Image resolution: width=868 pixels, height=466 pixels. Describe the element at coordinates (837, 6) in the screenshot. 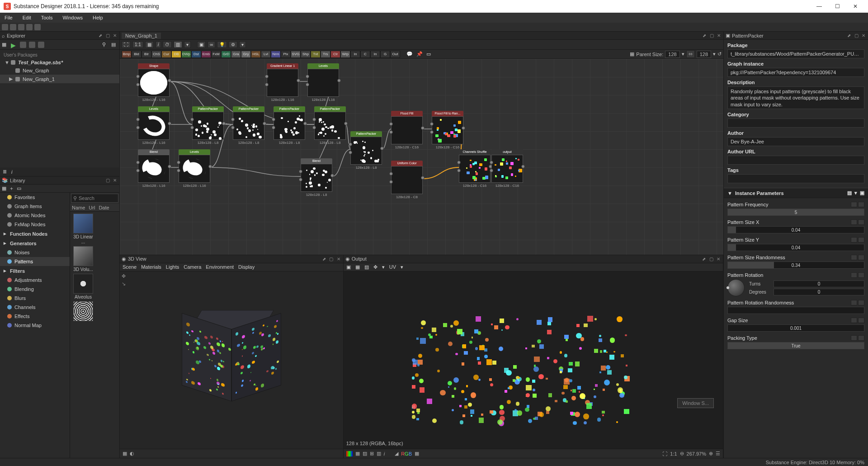

I see `maximize-button: ☐` at that location.